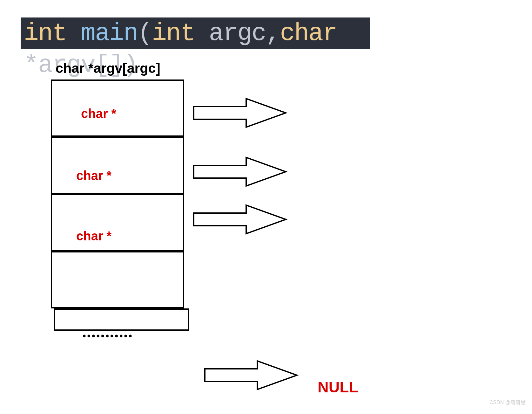  Describe the element at coordinates (108, 336) in the screenshot. I see `ellipsis-dots: •••••••••••` at that location.